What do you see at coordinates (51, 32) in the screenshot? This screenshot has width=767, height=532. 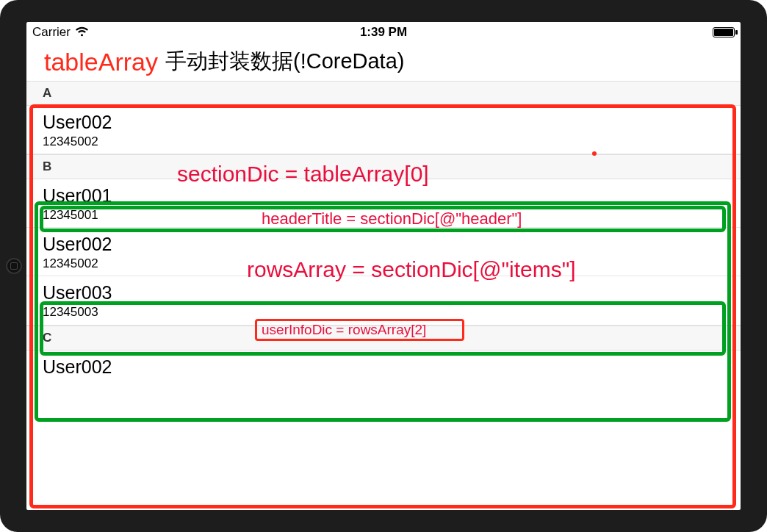 I see `carrier-label: Carrier` at bounding box center [51, 32].